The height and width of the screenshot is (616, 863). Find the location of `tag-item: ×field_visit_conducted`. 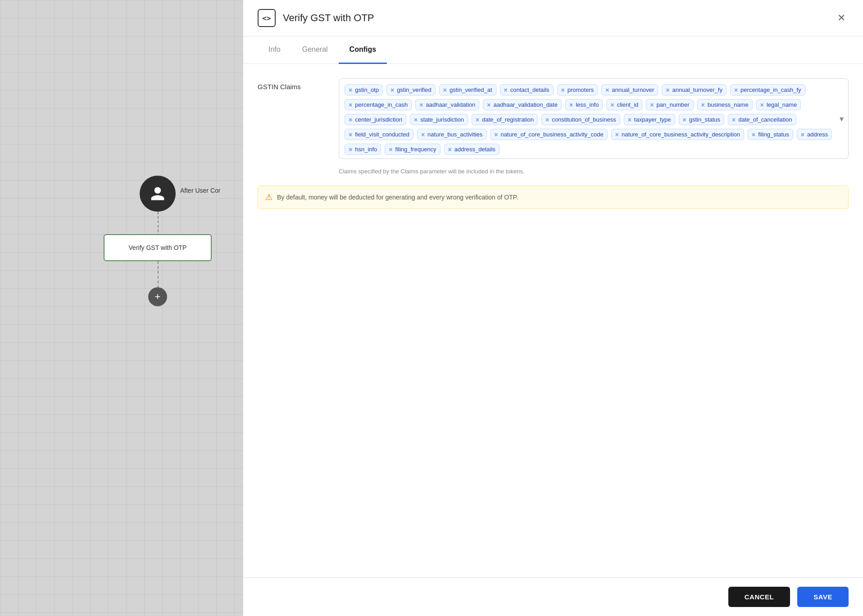

tag-item: ×field_visit_conducted is located at coordinates (379, 134).